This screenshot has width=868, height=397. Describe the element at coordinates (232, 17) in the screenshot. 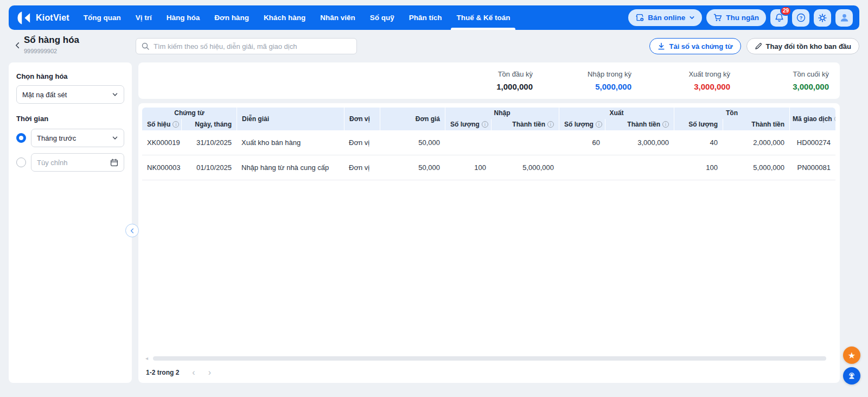

I see `nav-don-hang: Đơn hàng` at that location.